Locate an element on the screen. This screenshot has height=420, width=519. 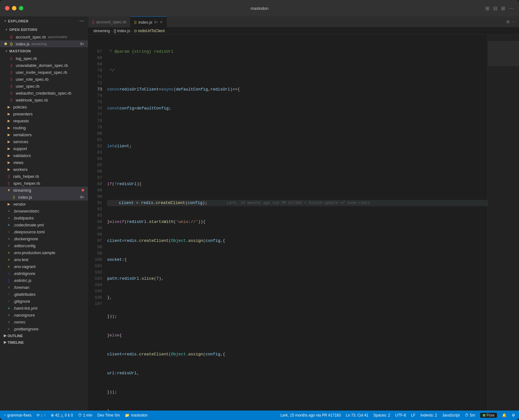
sidebar-item-eslintrc: {} .eslintrc.js is located at coordinates (44, 280).